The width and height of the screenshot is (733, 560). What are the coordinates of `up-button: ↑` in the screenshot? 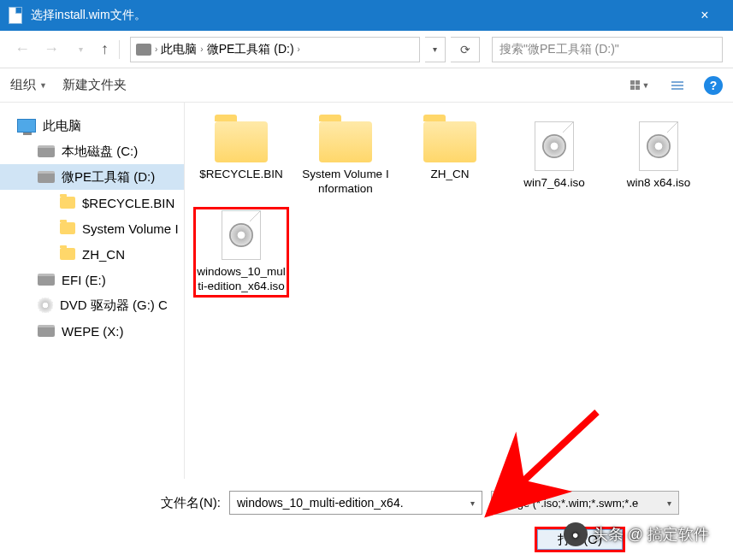 It's located at (104, 50).